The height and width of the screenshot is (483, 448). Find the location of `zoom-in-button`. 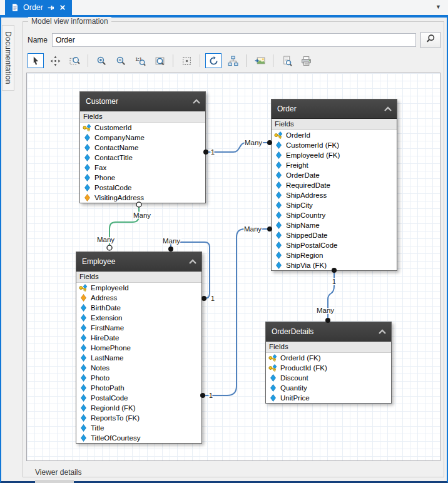

zoom-in-button is located at coordinates (101, 61).